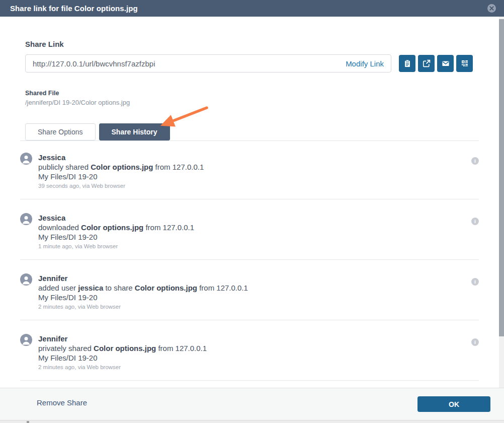 This screenshot has height=423, width=504. What do you see at coordinates (492, 8) in the screenshot?
I see `close-icon` at bounding box center [492, 8].